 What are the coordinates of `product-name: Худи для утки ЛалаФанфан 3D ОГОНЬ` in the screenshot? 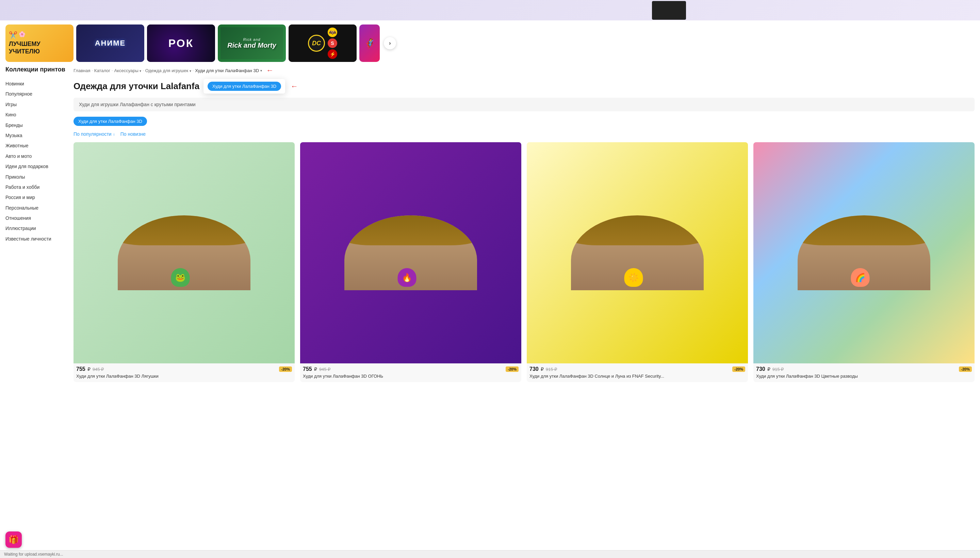 It's located at (411, 376).